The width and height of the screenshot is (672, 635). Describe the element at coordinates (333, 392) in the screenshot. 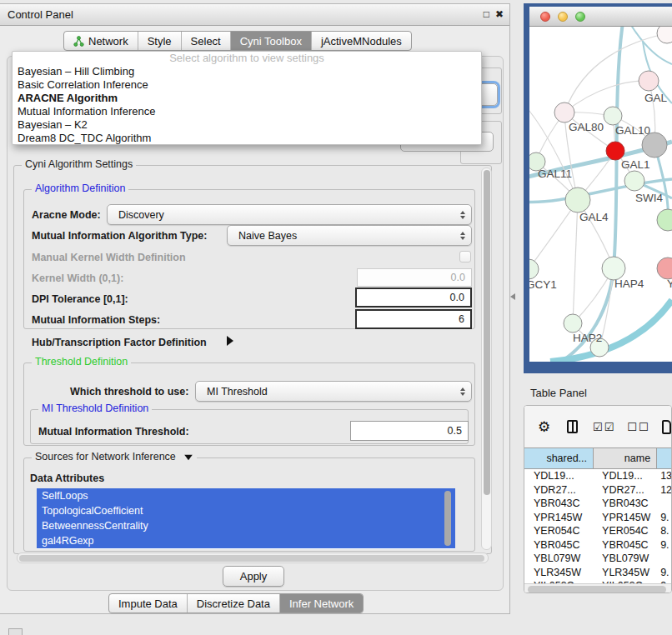

I see `which-threshold-combo: MI Threshold` at that location.